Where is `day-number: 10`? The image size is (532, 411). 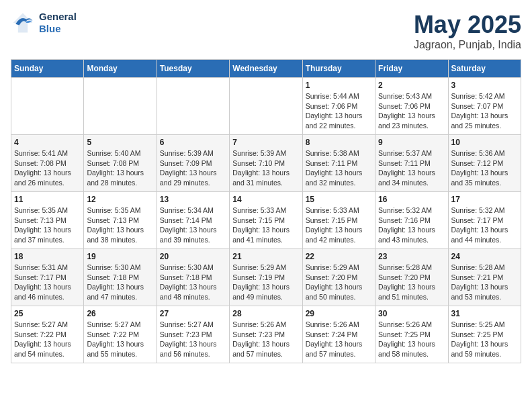
day-number: 10 is located at coordinates (485, 142).